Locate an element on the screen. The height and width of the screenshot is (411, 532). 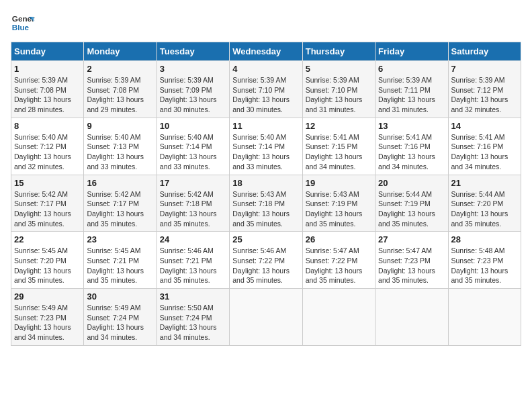
sunset-time: Sunset: 7:09 PM is located at coordinates (186, 90).